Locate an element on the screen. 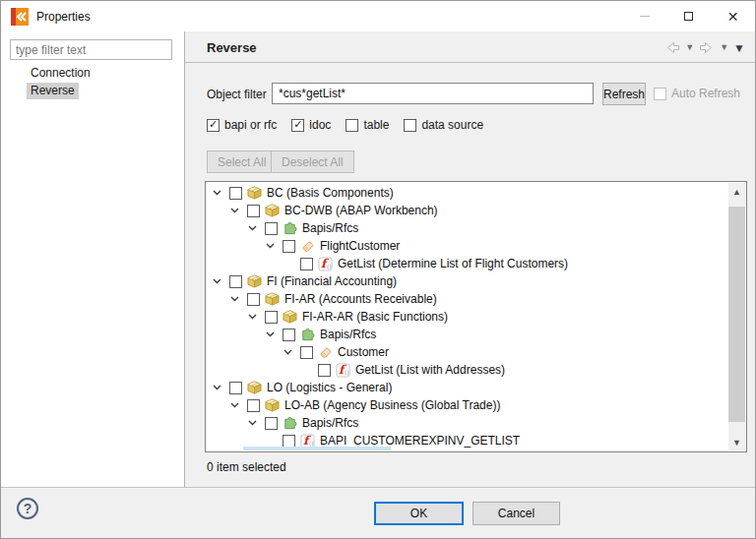 This screenshot has width=756, height=539. tag-icon is located at coordinates (307, 246).